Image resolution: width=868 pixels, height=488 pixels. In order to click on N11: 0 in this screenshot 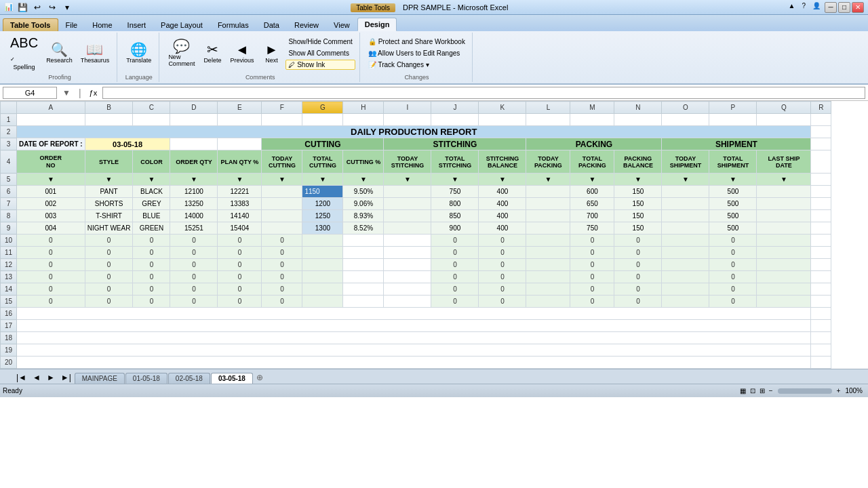, I will do `click(638, 253)`.